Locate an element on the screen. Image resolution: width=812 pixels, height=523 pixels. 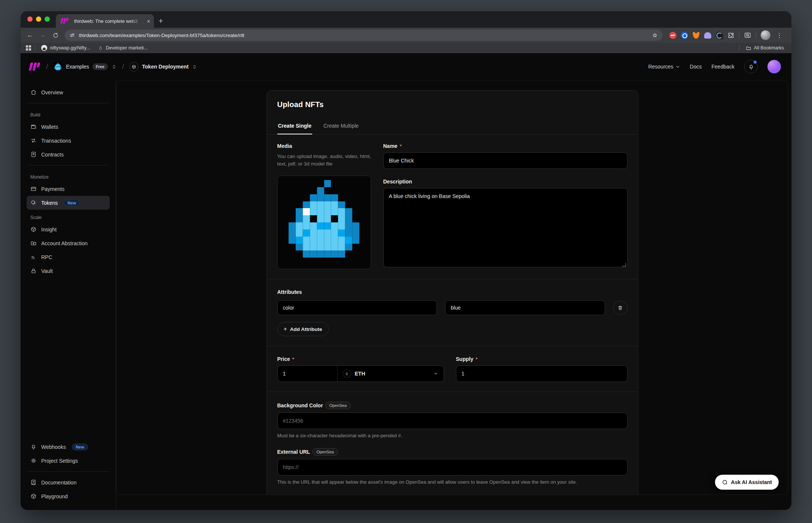
delete-attribute-button is located at coordinates (620, 308).